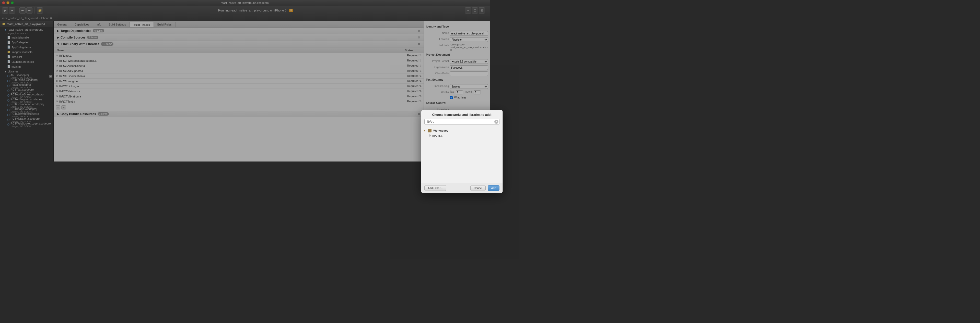 This screenshot has width=980, height=323. I want to click on workspace-icon: ▼, so click(425, 131).